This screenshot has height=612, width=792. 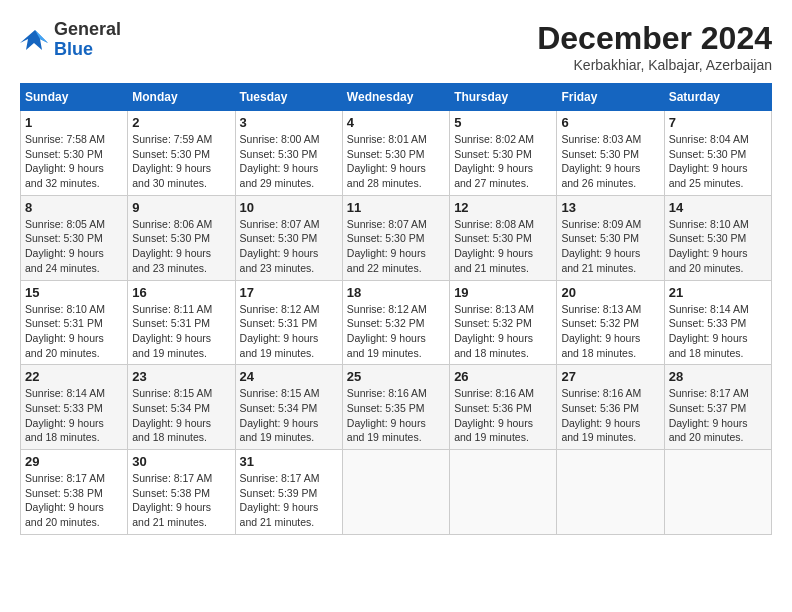 I want to click on day-info: Sunrise: 8:12 AMSunset: 5:31 PMDaylight:…, so click(x=289, y=332).